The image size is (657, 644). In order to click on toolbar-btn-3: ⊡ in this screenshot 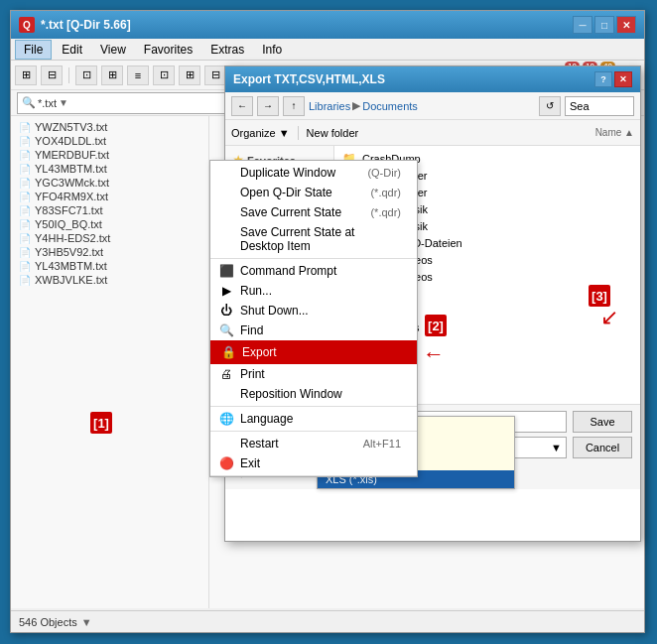, I will do `click(86, 75)`.